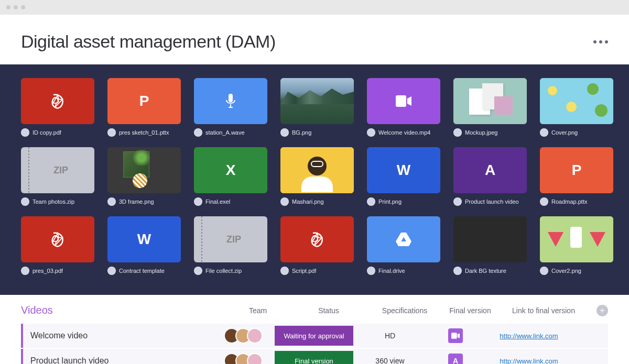 The width and height of the screenshot is (629, 364). I want to click on asset-thumbnail: A, so click(490, 170).